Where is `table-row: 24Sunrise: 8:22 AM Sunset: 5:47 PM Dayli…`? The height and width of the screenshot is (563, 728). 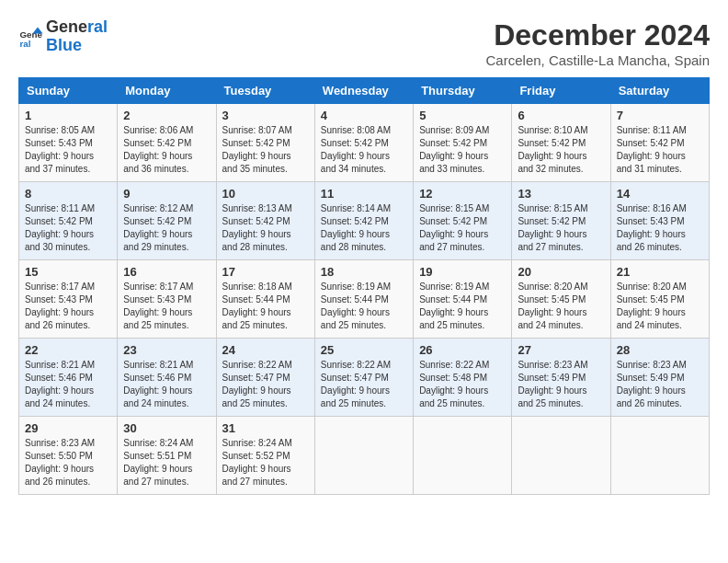
table-row: 24Sunrise: 8:22 AM Sunset: 5:47 PM Dayli… is located at coordinates (265, 377).